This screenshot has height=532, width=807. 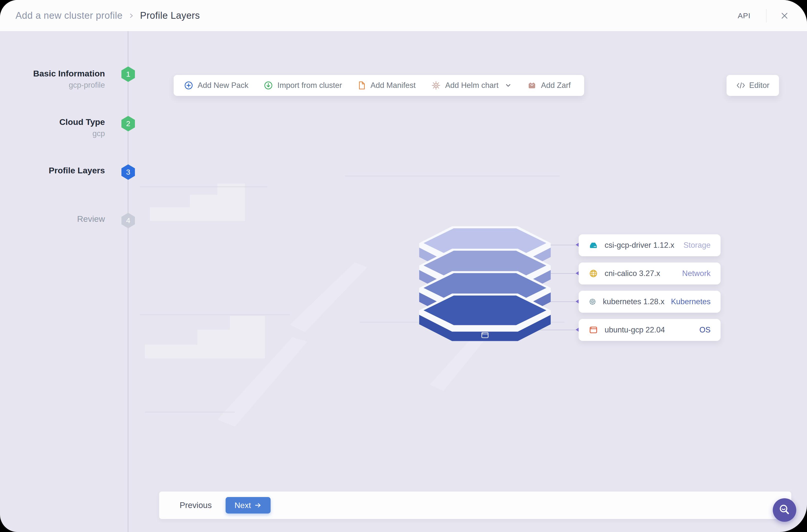 I want to click on profile-layer-stack, so click(x=485, y=284).